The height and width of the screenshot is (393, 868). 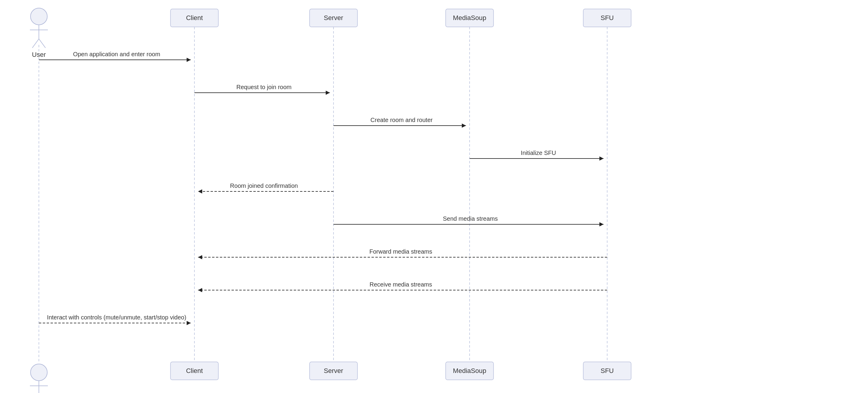 I want to click on svg-text: Initialize SFU, so click(x=538, y=153).